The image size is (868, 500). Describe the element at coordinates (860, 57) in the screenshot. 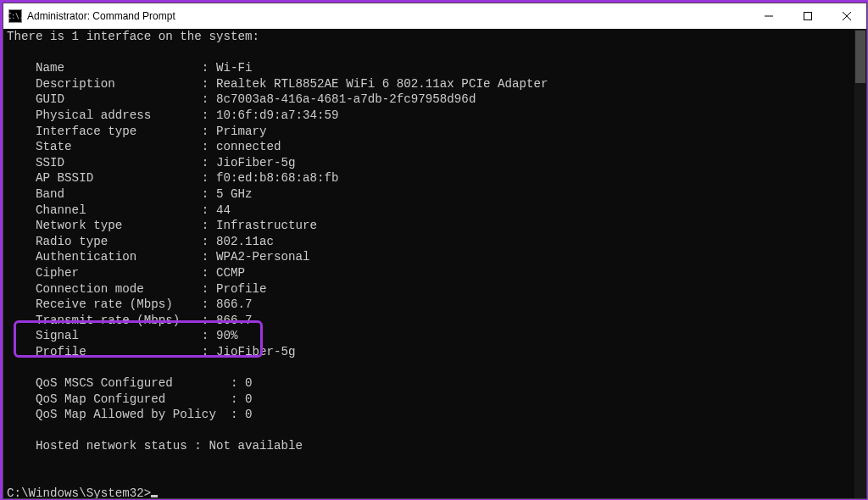

I see `scrollbar-thumb` at that location.